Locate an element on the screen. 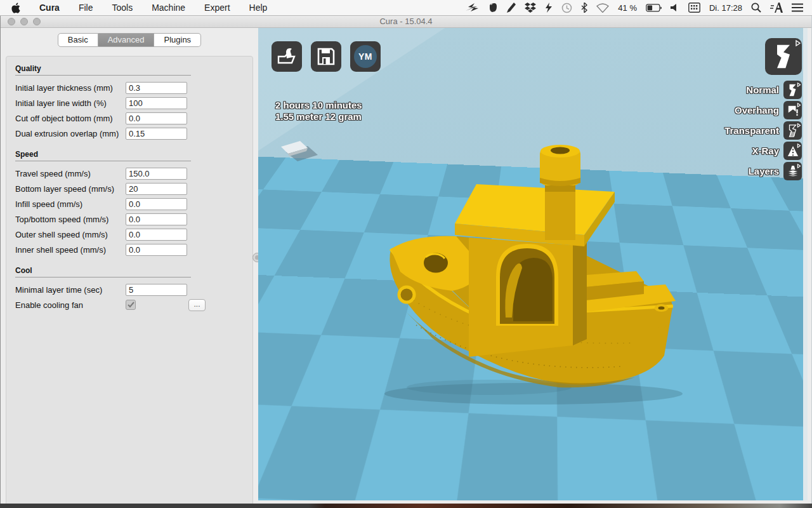  minimal-layer-time-input is located at coordinates (156, 290).